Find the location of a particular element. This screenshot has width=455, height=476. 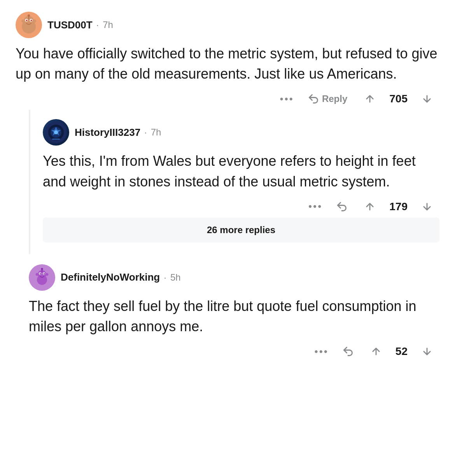

avatar-icon-historylll is located at coordinates (56, 132).